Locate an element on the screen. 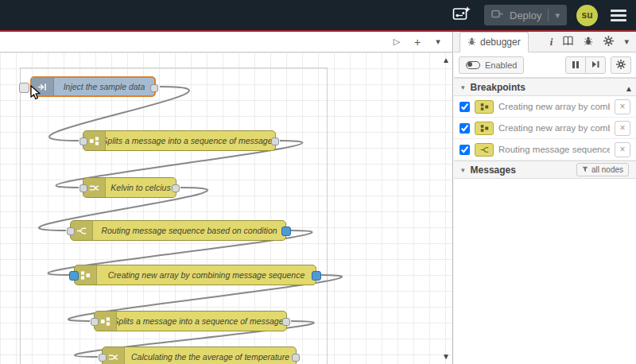 The width and height of the screenshot is (636, 364). flow-node-split-2: Splits a message into a sequence of mess… is located at coordinates (191, 321).